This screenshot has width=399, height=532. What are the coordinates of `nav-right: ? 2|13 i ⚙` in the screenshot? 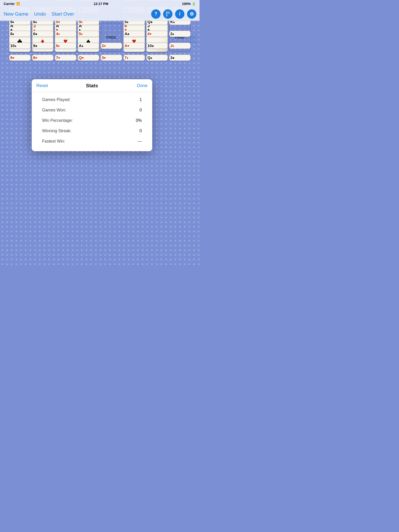 It's located at (174, 14).